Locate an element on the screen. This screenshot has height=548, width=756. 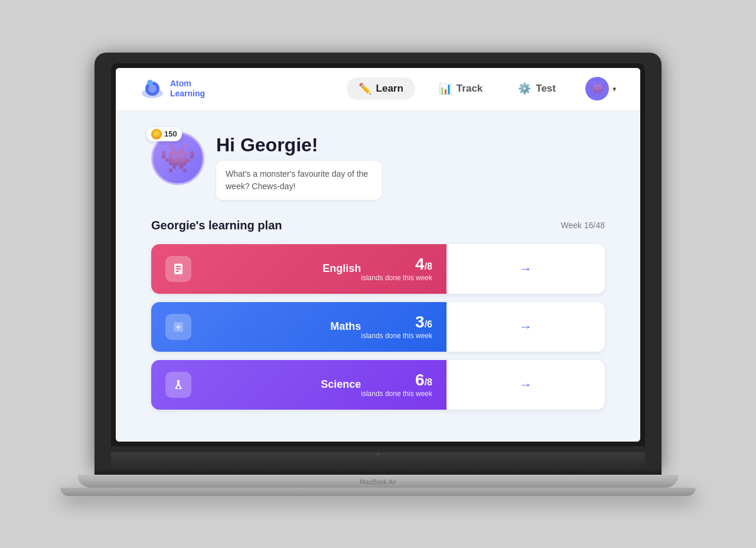
maths-done: 3/6 is located at coordinates (397, 322).